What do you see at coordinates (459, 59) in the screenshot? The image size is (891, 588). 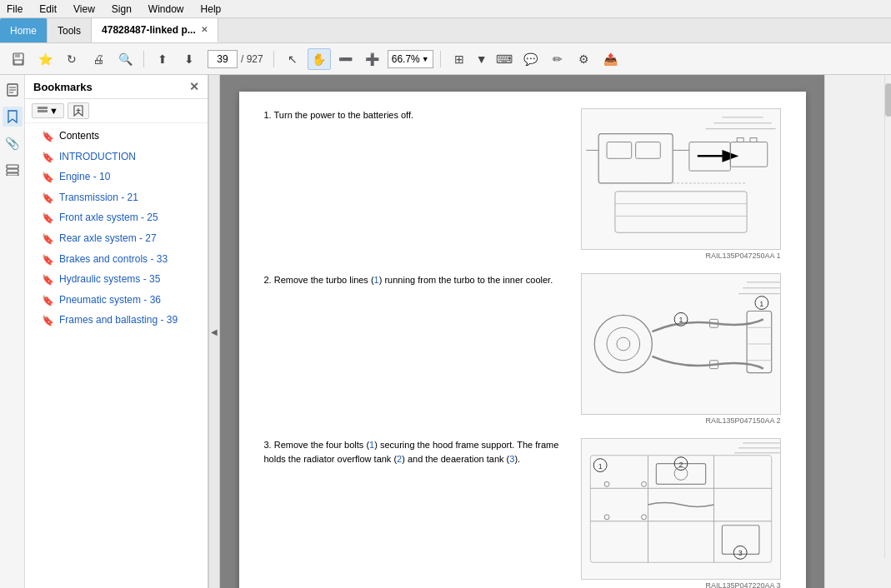 I see `fit-page-button: ⊞` at bounding box center [459, 59].